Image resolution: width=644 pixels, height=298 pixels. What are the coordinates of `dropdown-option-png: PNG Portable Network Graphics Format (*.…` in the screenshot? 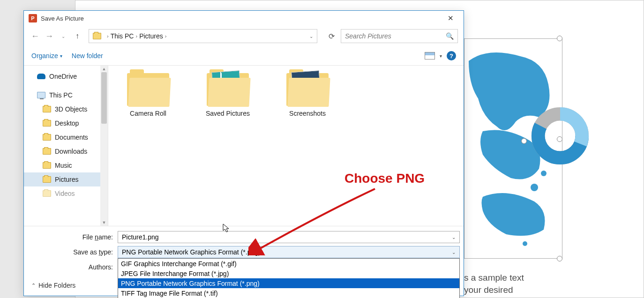 It's located at (289, 283).